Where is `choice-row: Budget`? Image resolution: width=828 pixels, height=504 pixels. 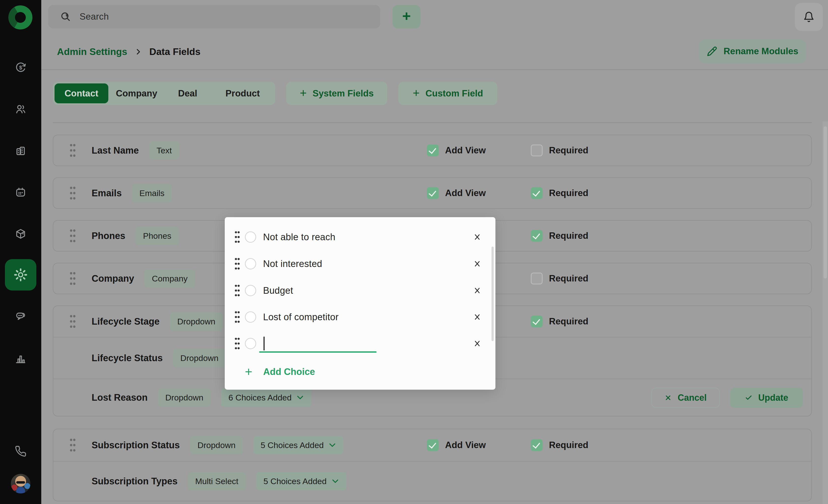 choice-row: Budget is located at coordinates (360, 291).